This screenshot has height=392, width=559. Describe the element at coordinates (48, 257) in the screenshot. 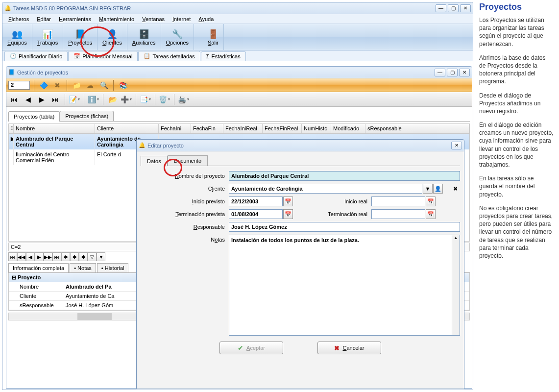

I see `nav-next-btn: ▶▶` at that location.